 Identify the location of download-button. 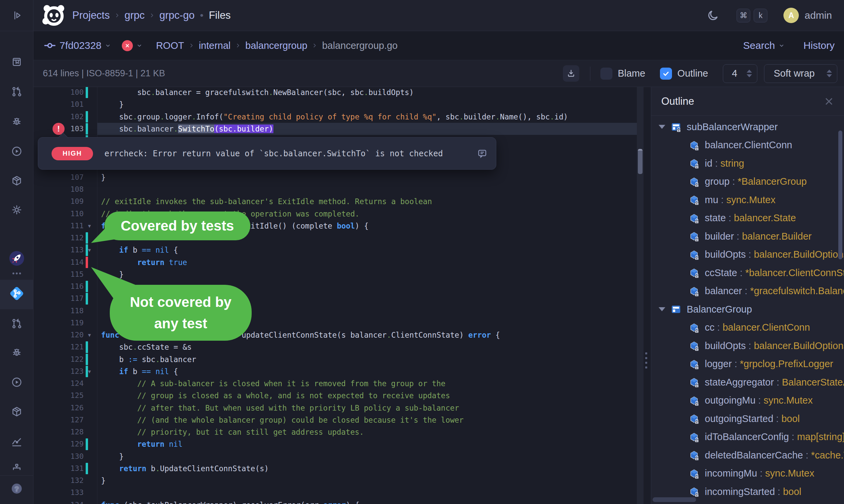
(571, 73).